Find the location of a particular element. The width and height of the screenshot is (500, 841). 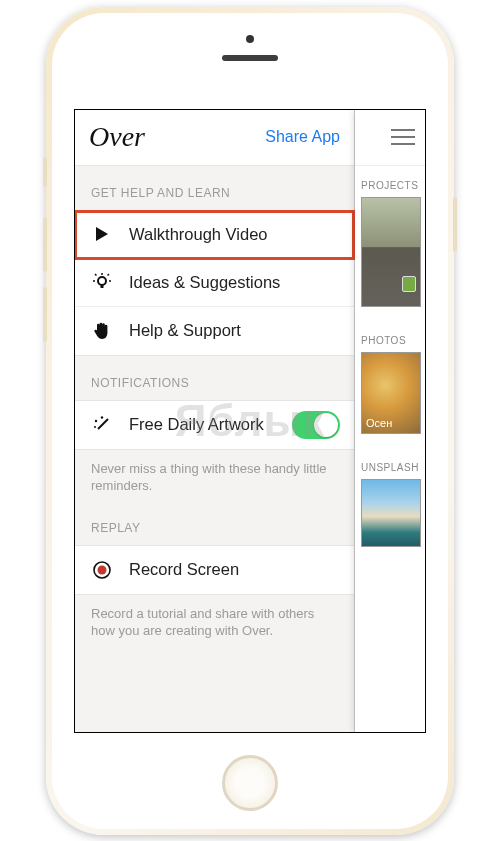

record-icon is located at coordinates (102, 570).